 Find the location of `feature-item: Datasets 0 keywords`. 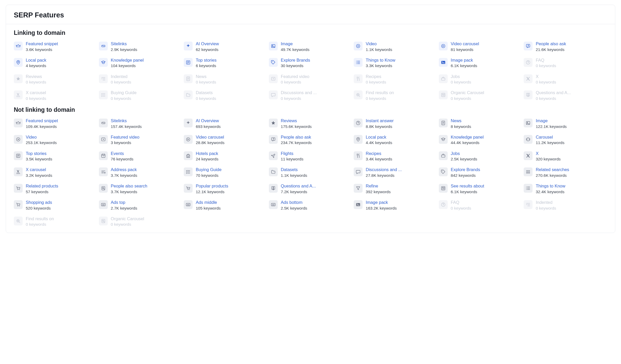

feature-item: Datasets 0 keywords is located at coordinates (225, 96).